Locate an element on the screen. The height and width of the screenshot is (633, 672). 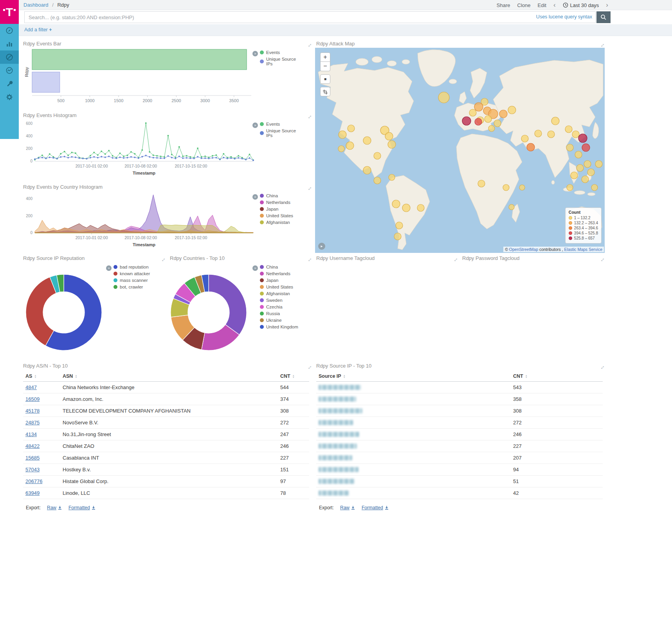
legend-item: Ukraine is located at coordinates (283, 320).